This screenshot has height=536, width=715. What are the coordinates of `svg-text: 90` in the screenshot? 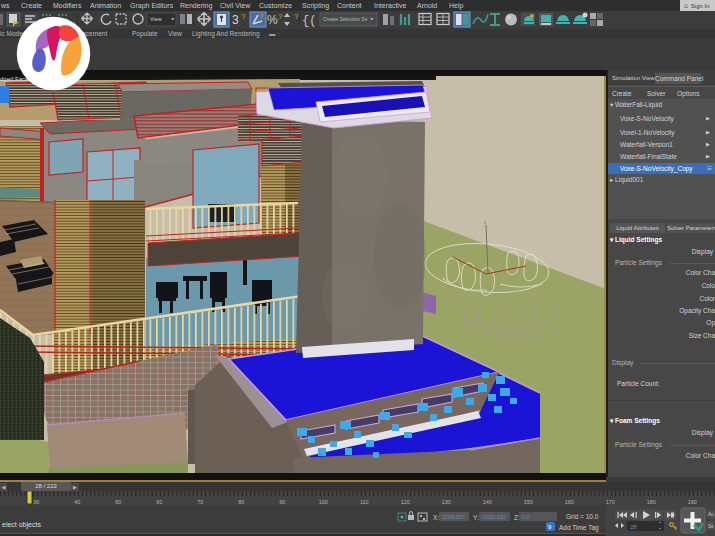 It's located at (282, 502).